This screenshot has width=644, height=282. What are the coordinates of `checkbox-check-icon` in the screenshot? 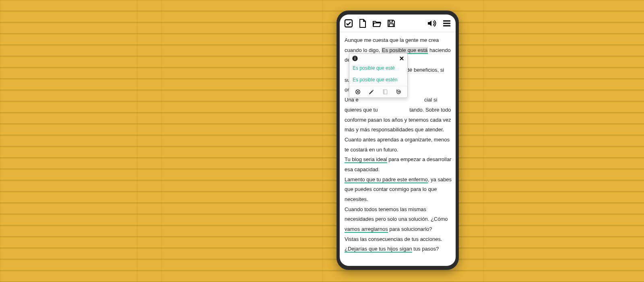 It's located at (349, 23).